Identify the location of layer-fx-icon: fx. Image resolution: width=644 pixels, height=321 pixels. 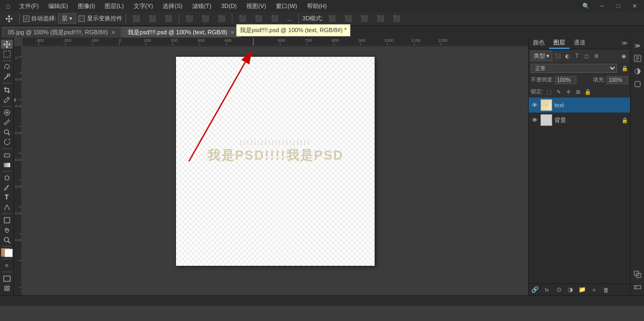
(547, 290).